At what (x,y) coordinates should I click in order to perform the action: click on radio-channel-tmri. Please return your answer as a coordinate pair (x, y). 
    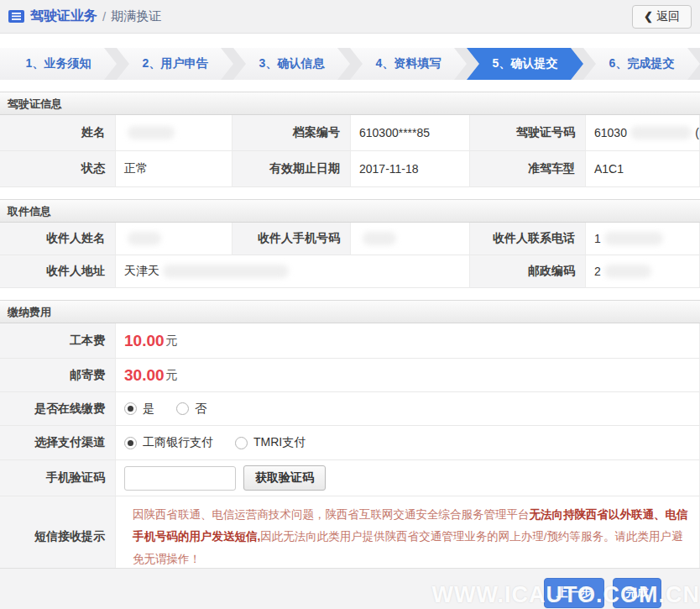
    Looking at the image, I should click on (242, 444).